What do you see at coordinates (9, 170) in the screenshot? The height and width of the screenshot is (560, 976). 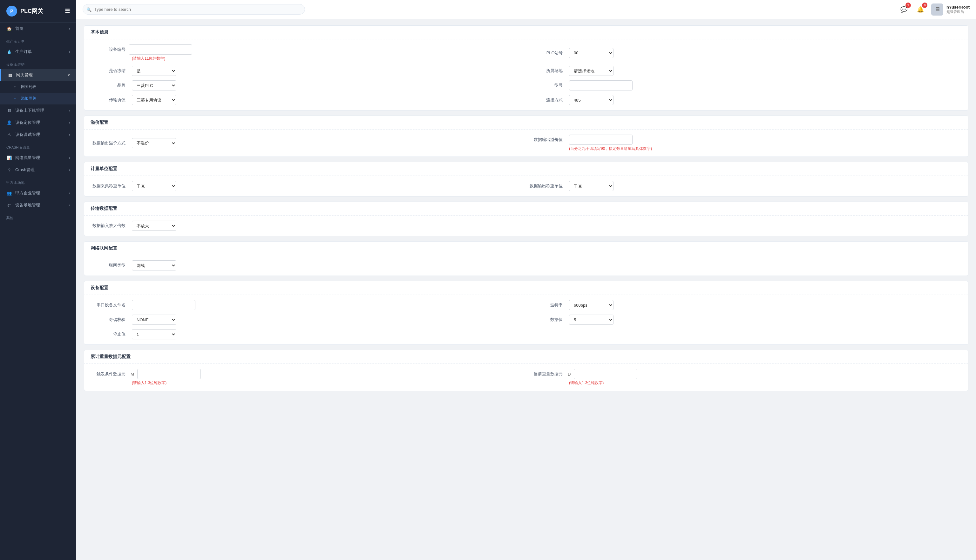 I see `question-icon: ?` at bounding box center [9, 170].